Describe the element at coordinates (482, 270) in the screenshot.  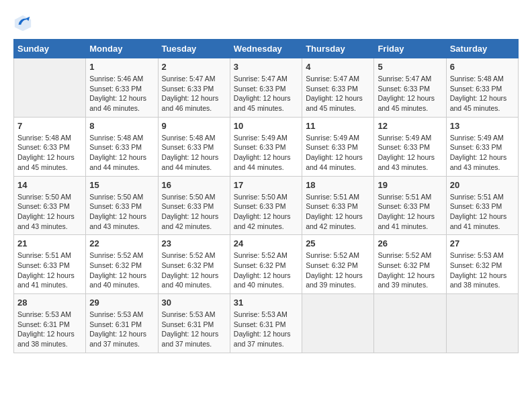
I see `day-info: Sunrise: 5:53 AMSunset: 6:32 PMDaylight:…` at that location.